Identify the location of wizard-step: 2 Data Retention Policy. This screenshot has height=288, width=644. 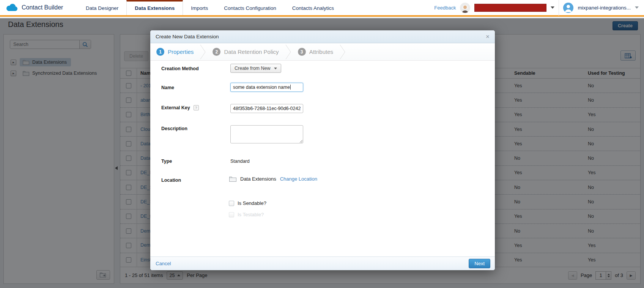
(246, 52).